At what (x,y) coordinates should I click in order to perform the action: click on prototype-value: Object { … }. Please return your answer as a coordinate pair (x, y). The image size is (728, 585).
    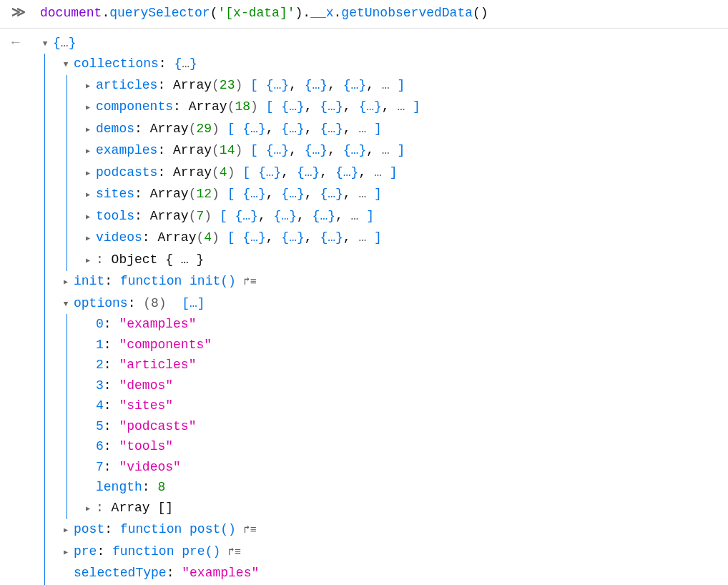
    Looking at the image, I should click on (158, 260).